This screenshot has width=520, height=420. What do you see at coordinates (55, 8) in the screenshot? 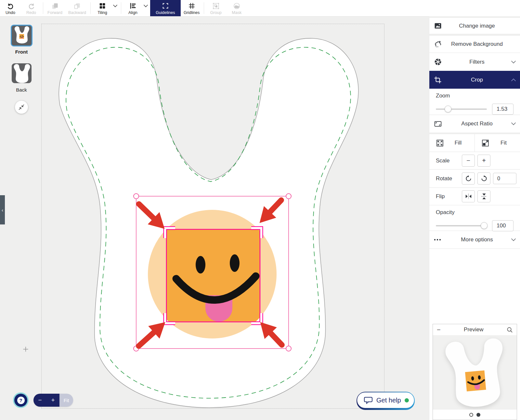
I see `forward-button: Forward` at bounding box center [55, 8].